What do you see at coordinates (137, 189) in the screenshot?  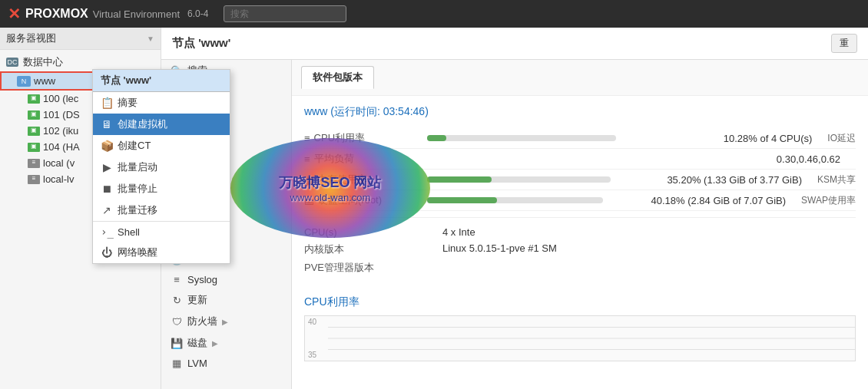 I see `ctx-label-bulk-stop: 批量停止` at bounding box center [137, 189].